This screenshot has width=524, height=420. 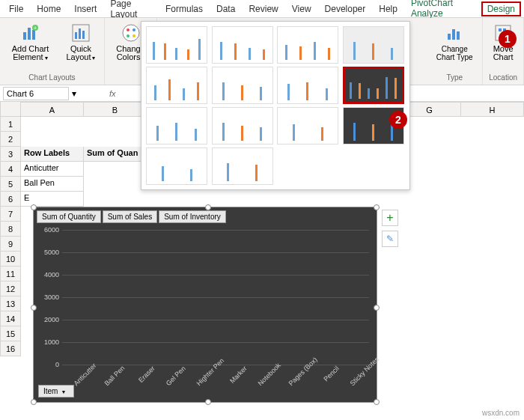 What do you see at coordinates (52, 184) in the screenshot?
I see `cell: Ball Pen` at bounding box center [52, 184].